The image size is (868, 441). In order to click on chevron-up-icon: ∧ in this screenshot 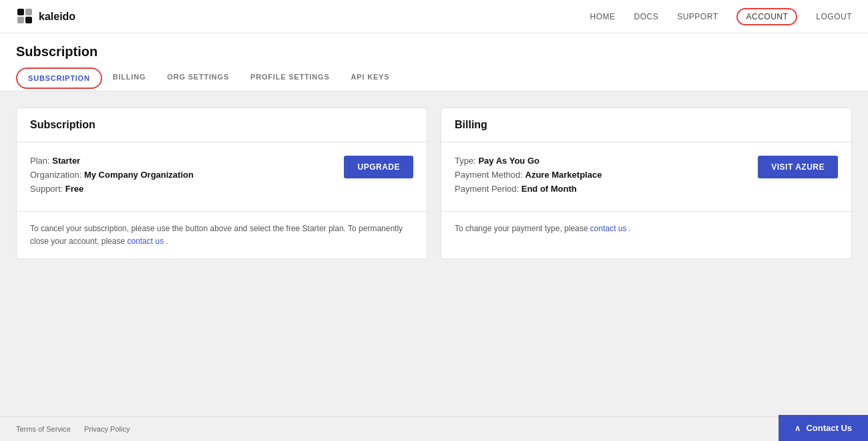, I will do `click(797, 428)`.